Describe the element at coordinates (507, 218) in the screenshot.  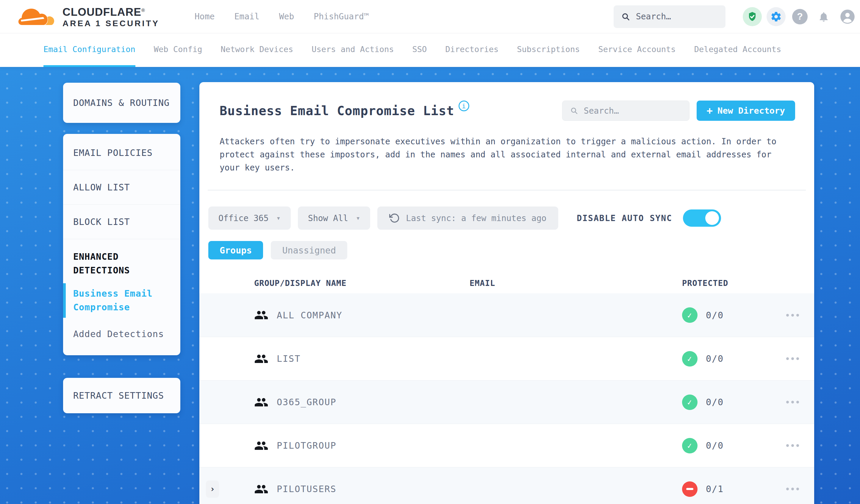
I see `filter-row: Office 365 ▾ Show All ▾ Last sync: a few…` at that location.